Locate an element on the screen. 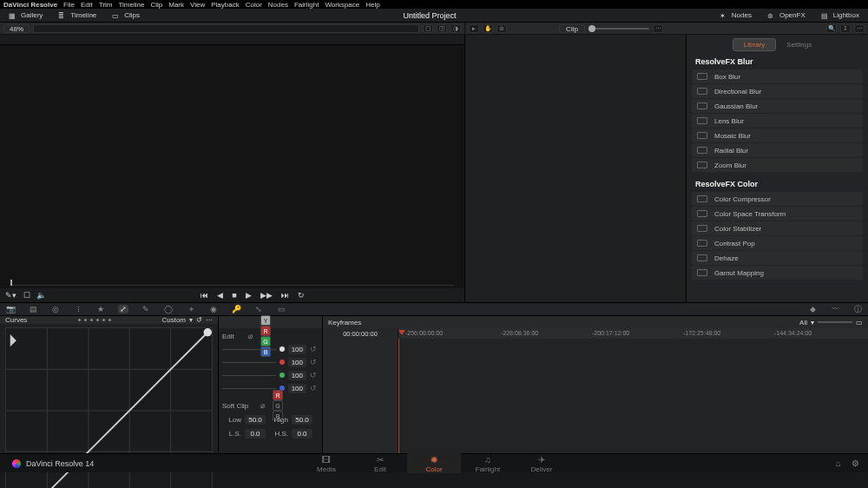  fx-item: Gamut Mapping is located at coordinates (778, 273).